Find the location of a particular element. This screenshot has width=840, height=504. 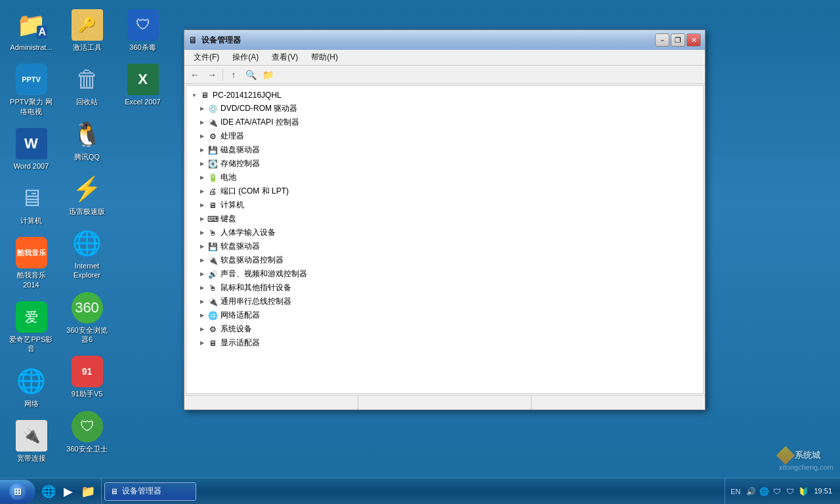

desktop-icon-activate: 🔑 激活工具 is located at coordinates (87, 30).